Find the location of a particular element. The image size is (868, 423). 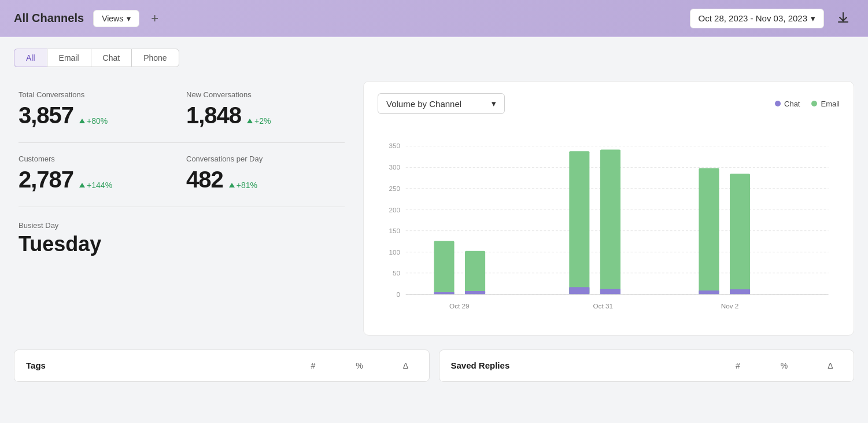

svg-text: 150 is located at coordinates (394, 230).